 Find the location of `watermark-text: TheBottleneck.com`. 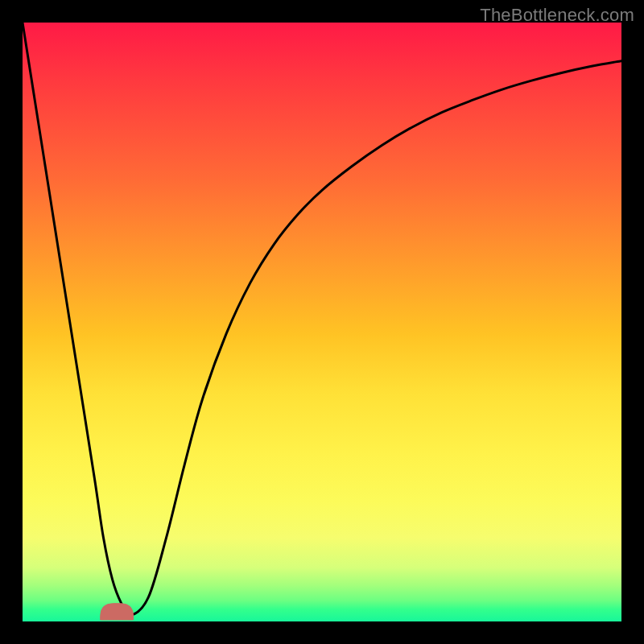

watermark-text: TheBottleneck.com is located at coordinates (557, 15).